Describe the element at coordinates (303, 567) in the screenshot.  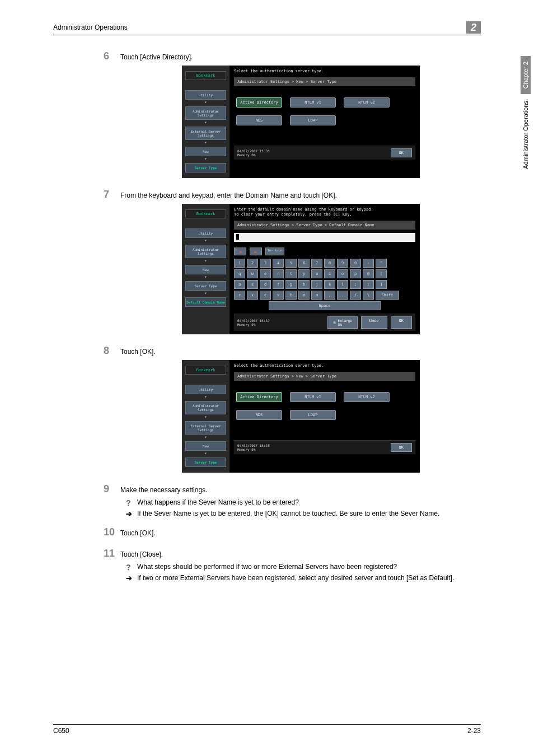
I see `question-item: ? What steps should be performed if two …` at that location.